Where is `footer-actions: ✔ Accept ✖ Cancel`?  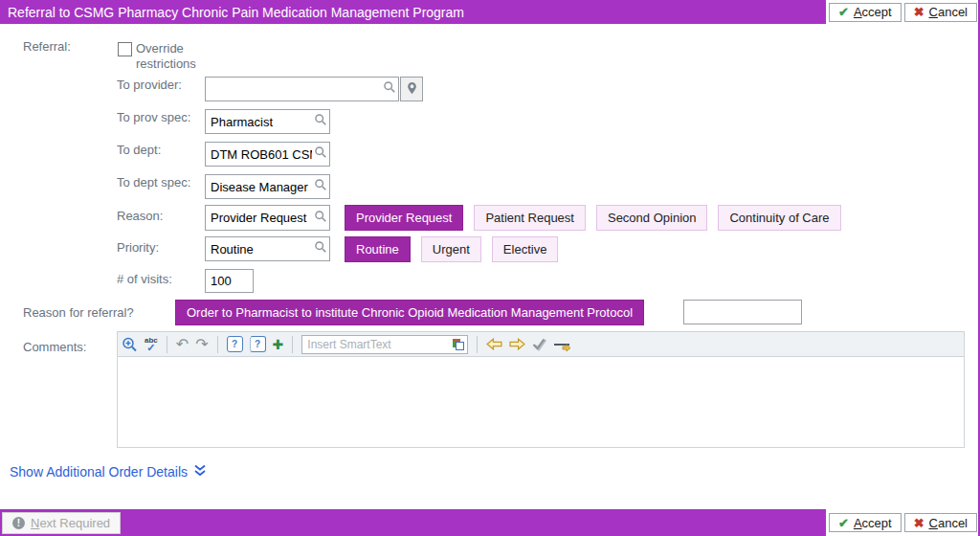
footer-actions: ✔ Accept ✖ Cancel is located at coordinates (903, 523).